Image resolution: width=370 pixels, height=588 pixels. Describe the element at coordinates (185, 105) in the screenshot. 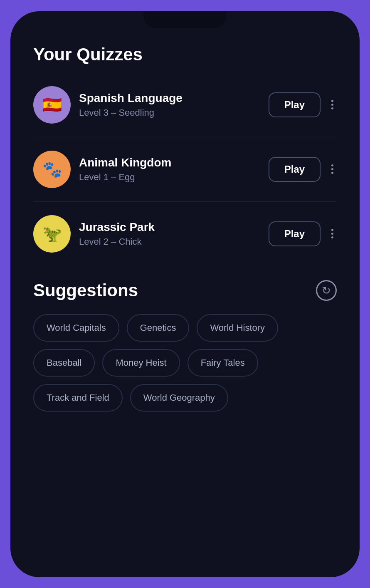

I see `quiz-item-spanish: 🇪🇸 Spanish Language Level 3 – Seedling P…` at that location.